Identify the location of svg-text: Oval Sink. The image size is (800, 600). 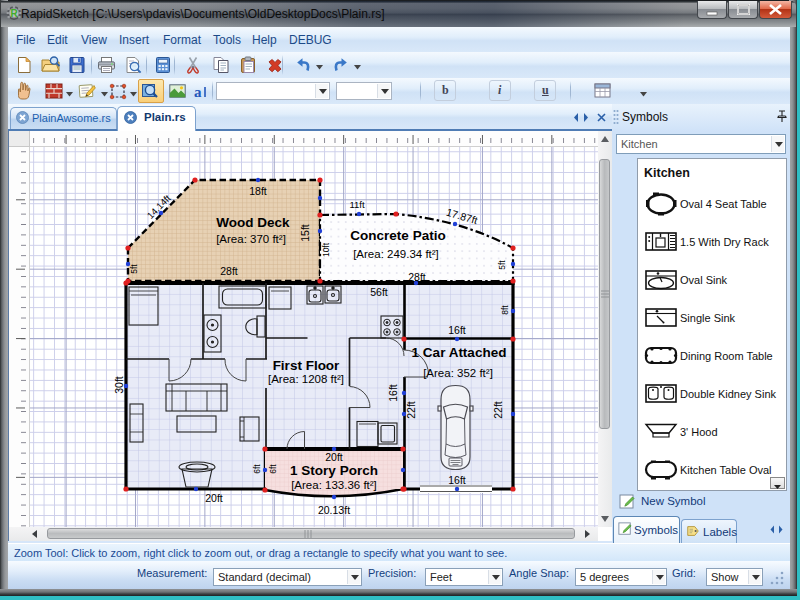
(704, 280).